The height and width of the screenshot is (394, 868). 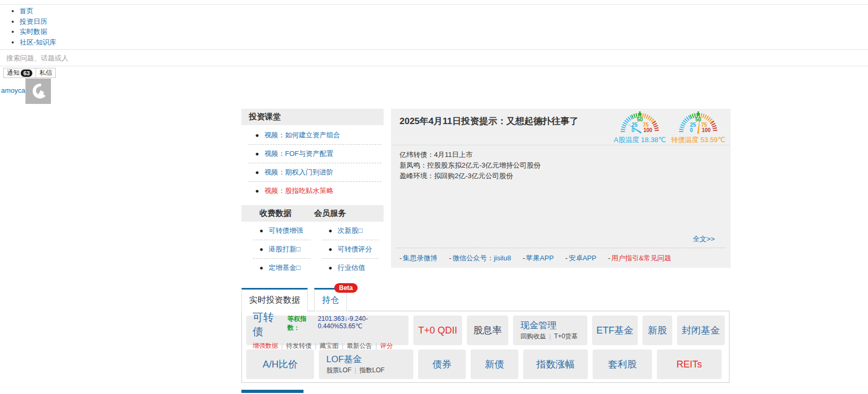 What do you see at coordinates (350, 231) in the screenshot?
I see `list-item: ●次新股□` at bounding box center [350, 231].